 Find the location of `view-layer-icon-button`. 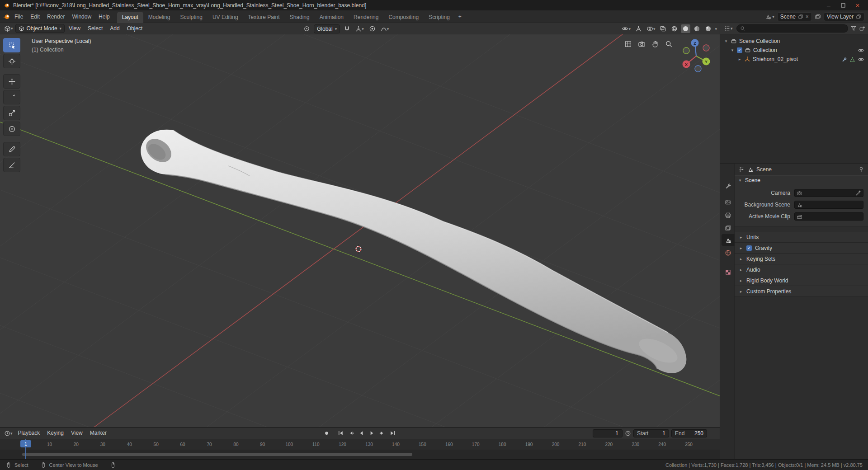

view-layer-icon-button is located at coordinates (818, 17).